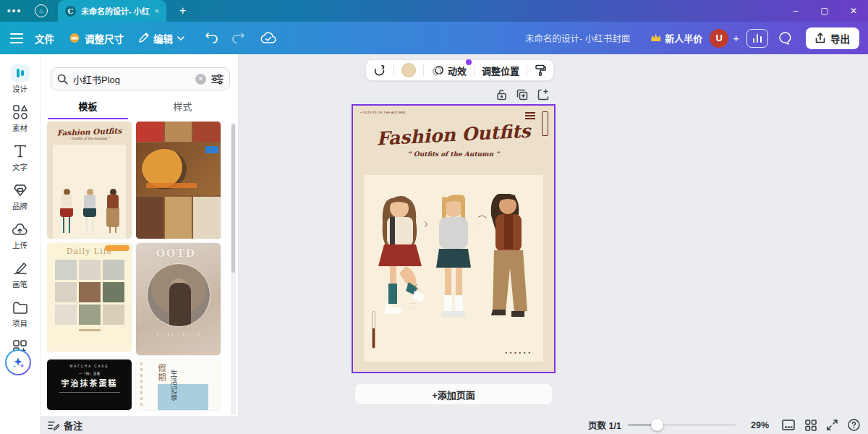  What do you see at coordinates (20, 197) in the screenshot?
I see `sidebar-item-brand: 品牌` at bounding box center [20, 197].